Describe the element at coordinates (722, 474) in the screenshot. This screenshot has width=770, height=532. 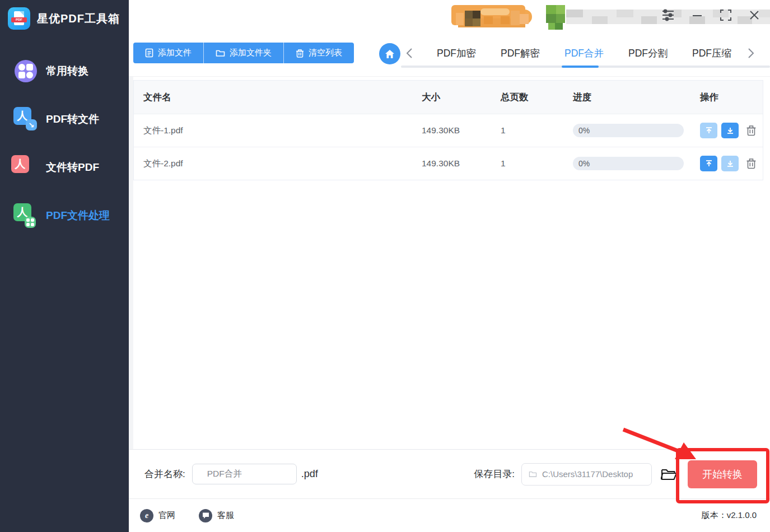
I see `start-convert-button: 开始转换` at that location.